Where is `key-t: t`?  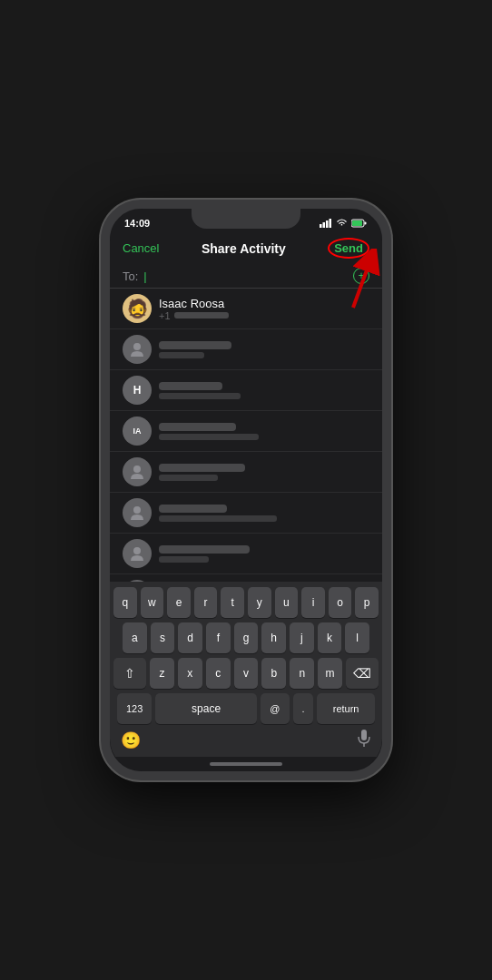
key-t: t is located at coordinates (232, 603).